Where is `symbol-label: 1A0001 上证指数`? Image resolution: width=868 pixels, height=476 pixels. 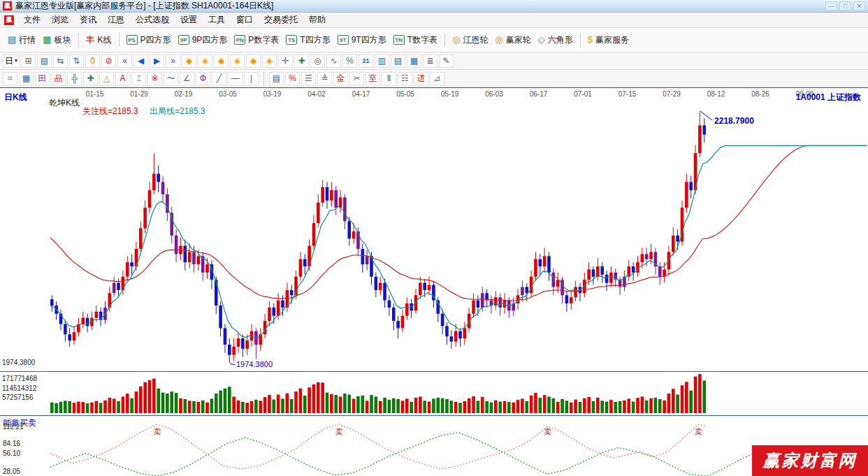
symbol-label: 1A0001 上证指数 is located at coordinates (829, 98).